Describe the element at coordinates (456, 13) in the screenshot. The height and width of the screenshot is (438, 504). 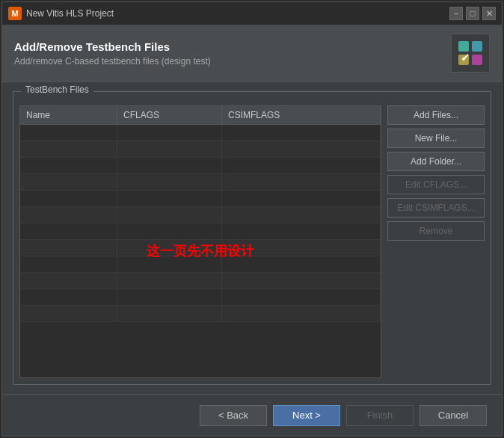
I see `minimize-button: −` at that location.